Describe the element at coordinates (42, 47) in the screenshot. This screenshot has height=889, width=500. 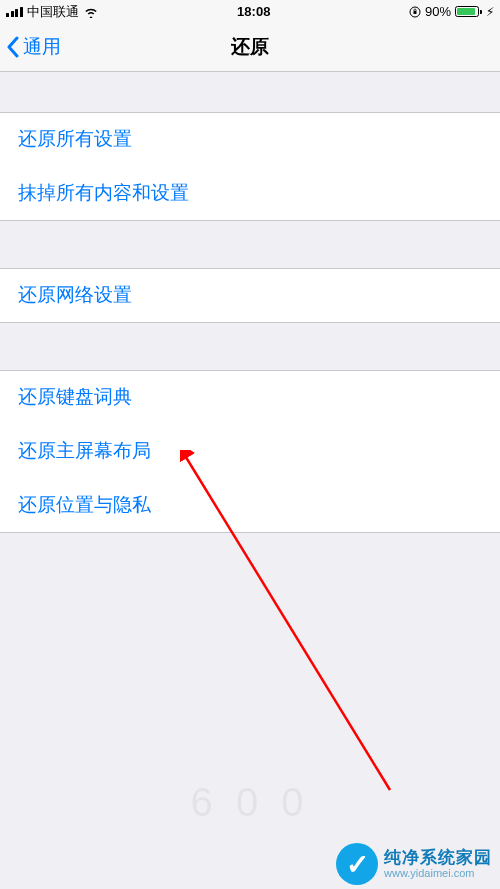
I see `back-label: 通用` at that location.